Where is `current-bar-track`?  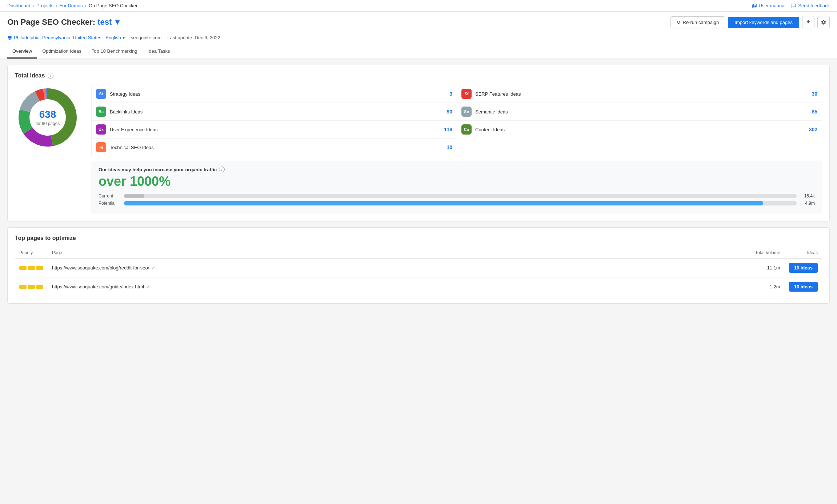 current-bar-track is located at coordinates (460, 196).